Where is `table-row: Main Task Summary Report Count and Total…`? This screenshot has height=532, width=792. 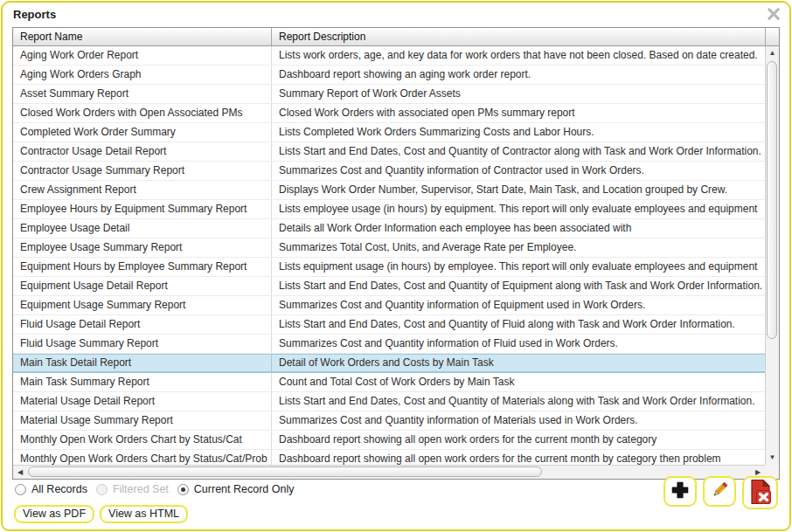 table-row: Main Task Summary Report Count and Total… is located at coordinates (389, 383).